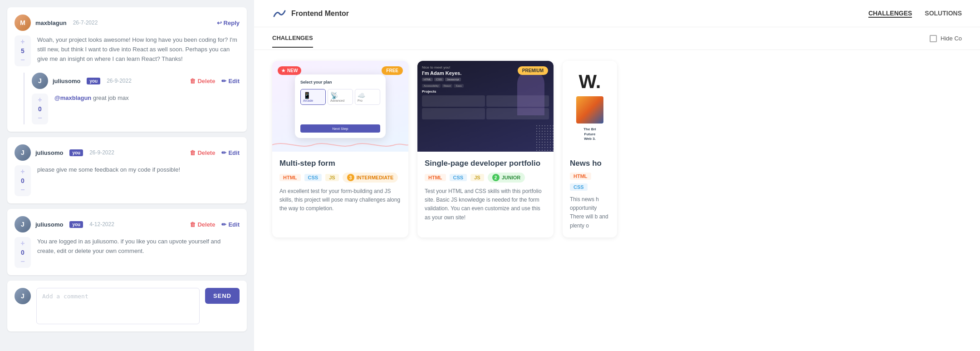 This screenshot has height=351, width=980. I want to click on card-tags: HTML CSS, so click(590, 182).